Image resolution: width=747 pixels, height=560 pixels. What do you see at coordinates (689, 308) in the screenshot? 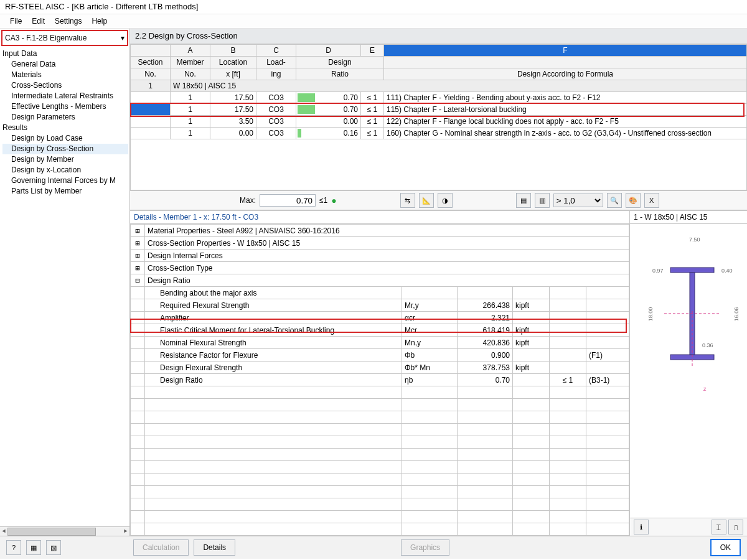
I see `ibeam-shape` at bounding box center [689, 308].